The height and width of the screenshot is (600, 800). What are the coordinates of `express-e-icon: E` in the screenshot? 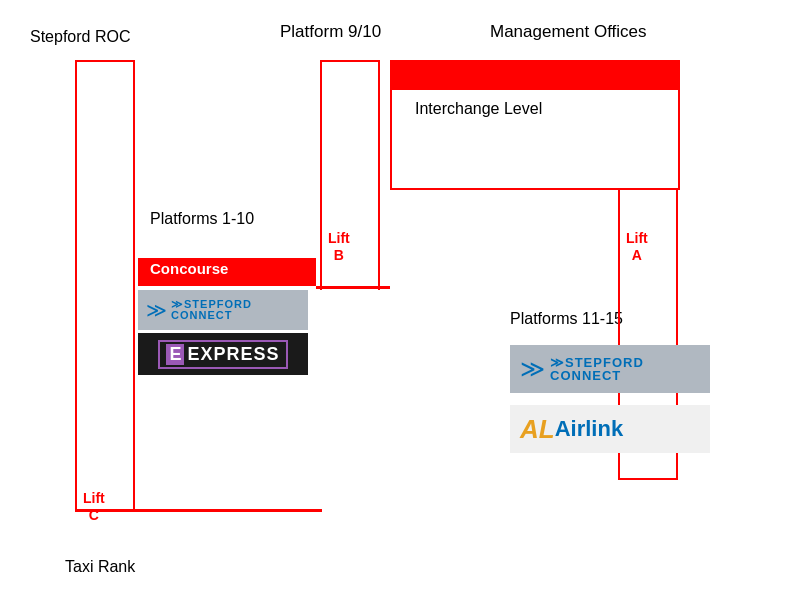 It's located at (175, 354).